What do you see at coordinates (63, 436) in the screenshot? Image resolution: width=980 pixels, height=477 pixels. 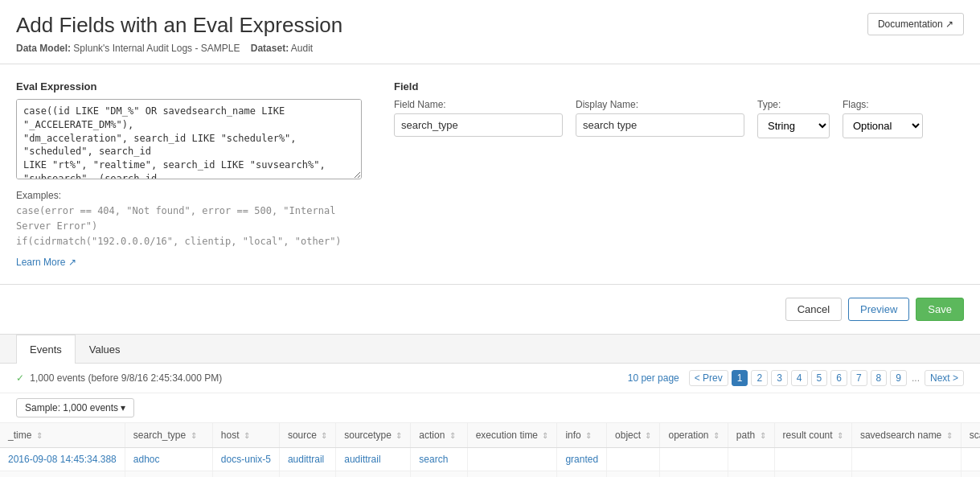 I see `col-time: _time ⇕` at bounding box center [63, 436].